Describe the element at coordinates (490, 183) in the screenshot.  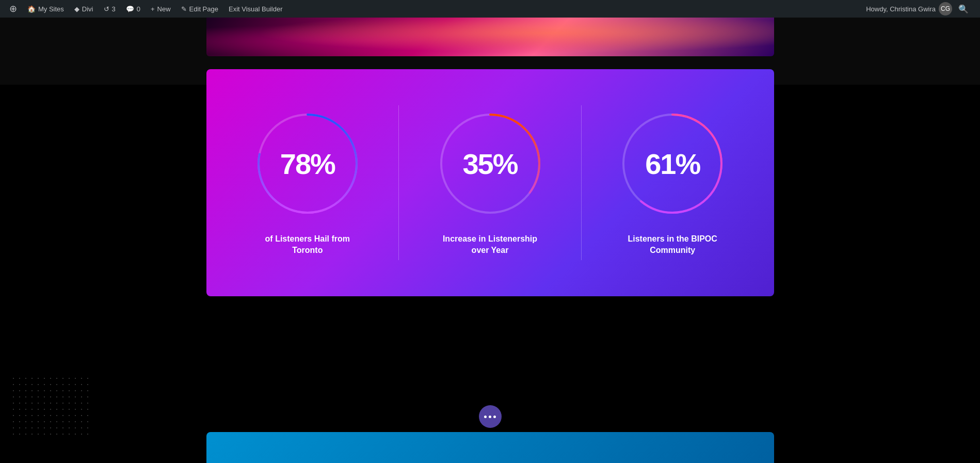
I see `stat-item-2: 35% Increase in Listenership over Year` at that location.